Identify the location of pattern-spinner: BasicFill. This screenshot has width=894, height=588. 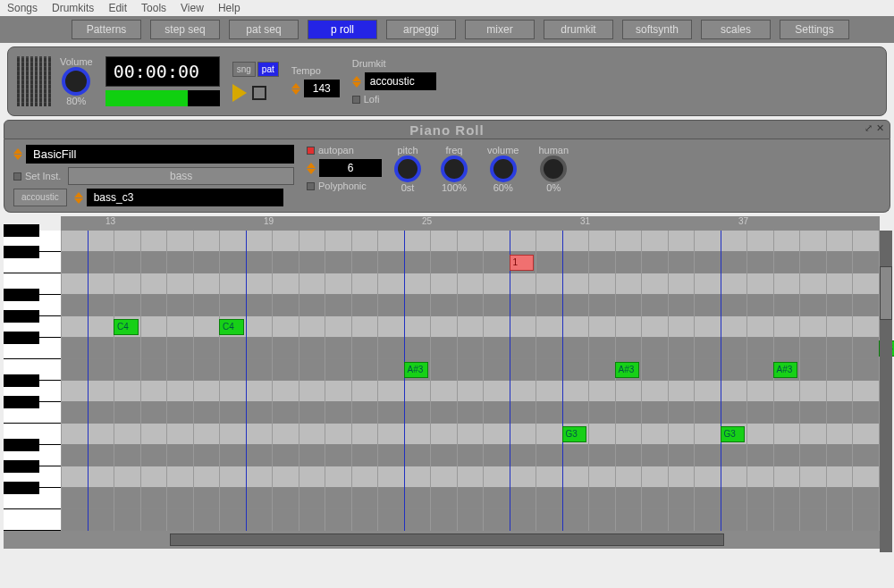
(154, 154).